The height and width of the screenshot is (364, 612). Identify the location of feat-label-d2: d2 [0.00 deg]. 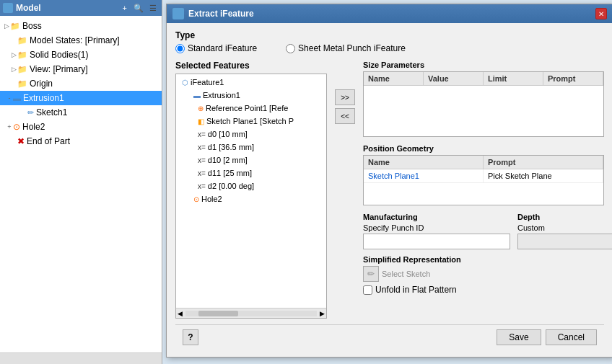
(231, 186).